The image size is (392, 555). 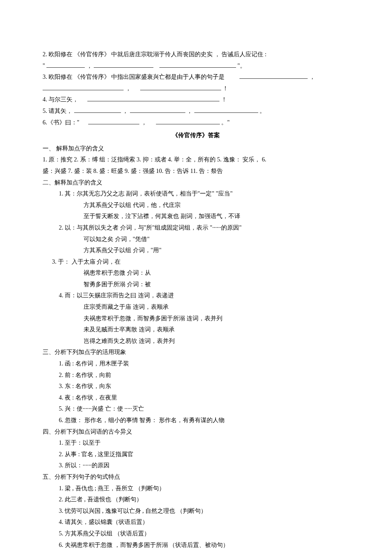 What do you see at coordinates (196, 216) in the screenshot?
I see `sec2-1c: 至于誓天断发，泣下沾襟，何其衰也 副词，加强语气，不译` at bounding box center [196, 216].